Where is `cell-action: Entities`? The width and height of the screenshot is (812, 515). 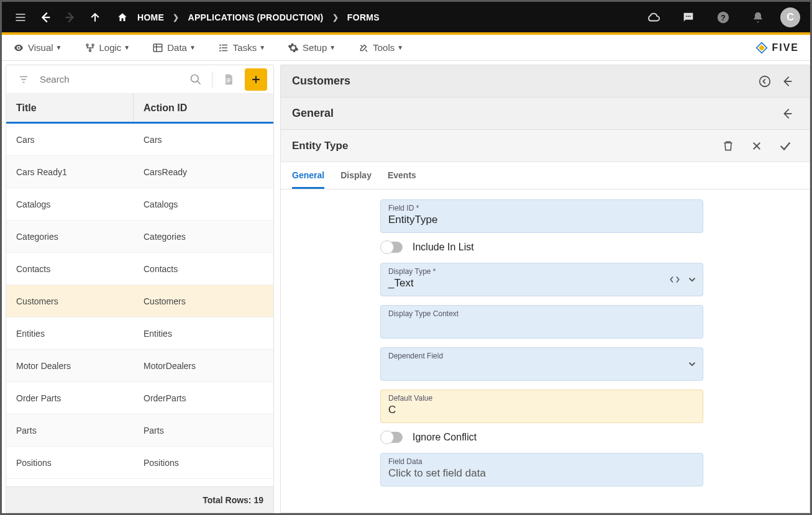
cell-action: Entities is located at coordinates (204, 333).